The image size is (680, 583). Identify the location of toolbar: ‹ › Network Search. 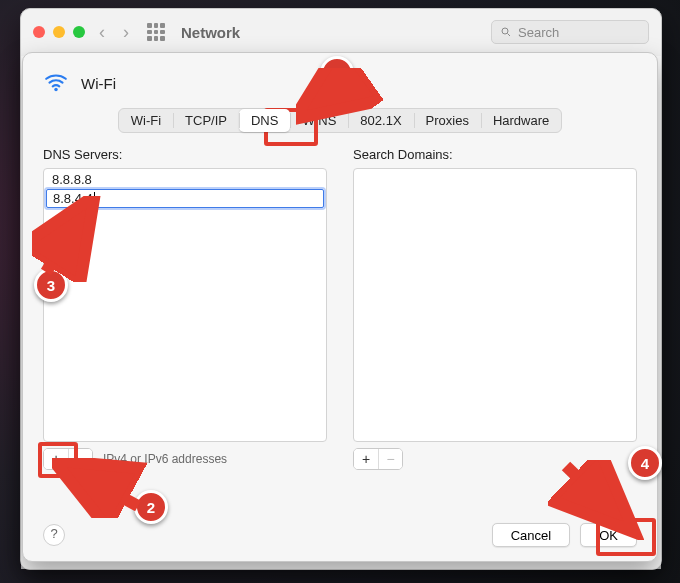
(341, 32).